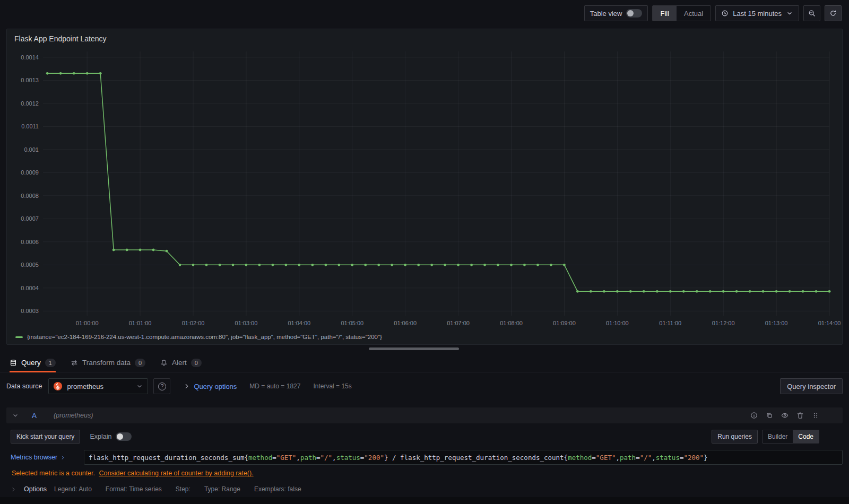  What do you see at coordinates (278, 489) in the screenshot?
I see `option-exemplars: Exemplars: false` at bounding box center [278, 489].